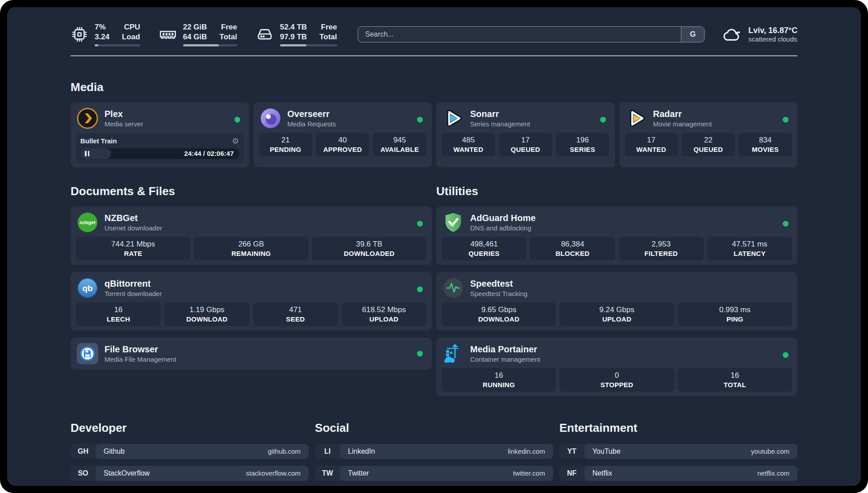  I want to click on stat-label: APPROVED, so click(342, 149).